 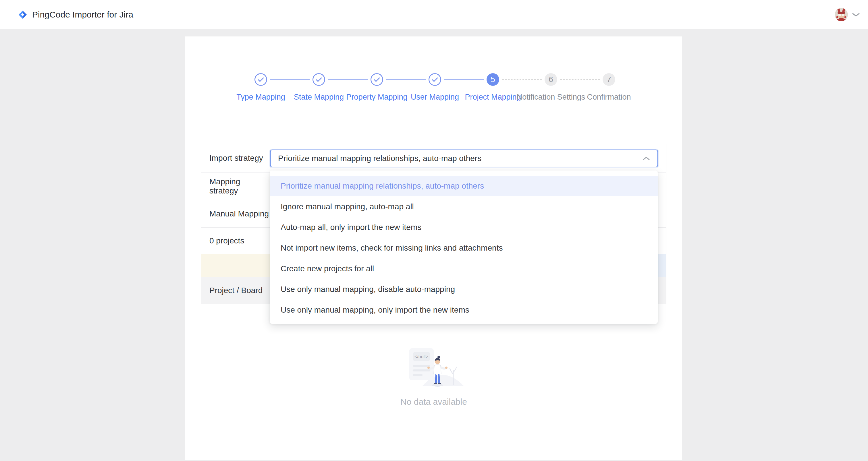 I want to click on null-badge-text: </null>, so click(x=421, y=357).